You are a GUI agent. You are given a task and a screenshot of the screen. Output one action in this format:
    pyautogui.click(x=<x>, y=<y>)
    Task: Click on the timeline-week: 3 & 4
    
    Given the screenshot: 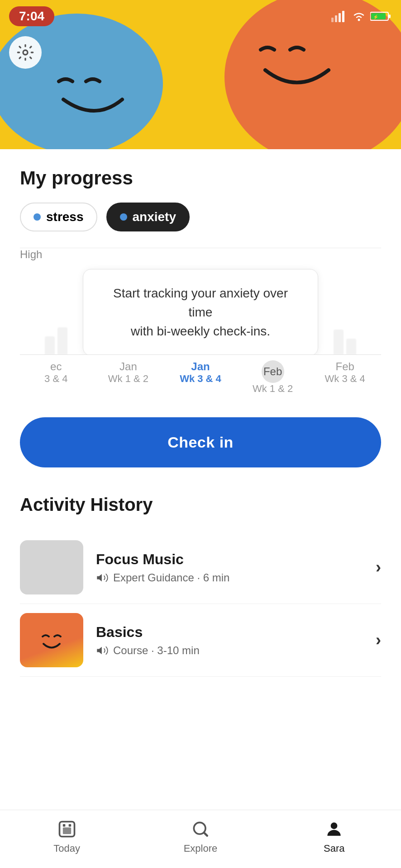 What is the action you would take?
    pyautogui.click(x=56, y=379)
    